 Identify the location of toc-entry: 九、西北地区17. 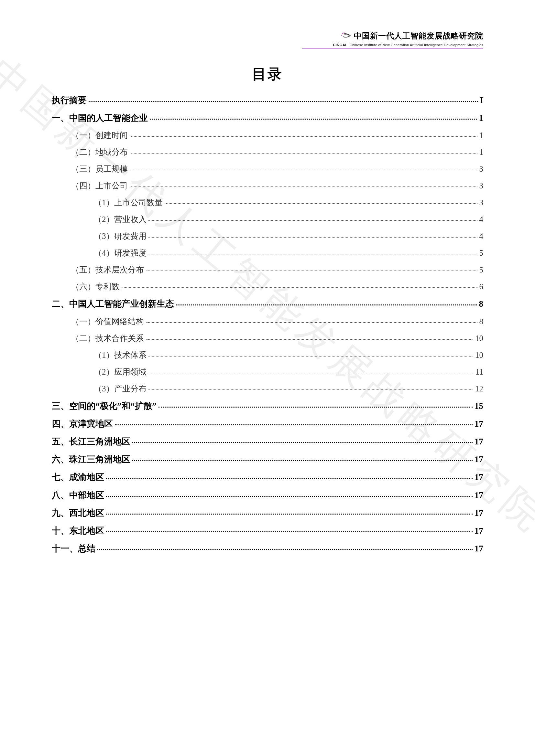
(268, 513).